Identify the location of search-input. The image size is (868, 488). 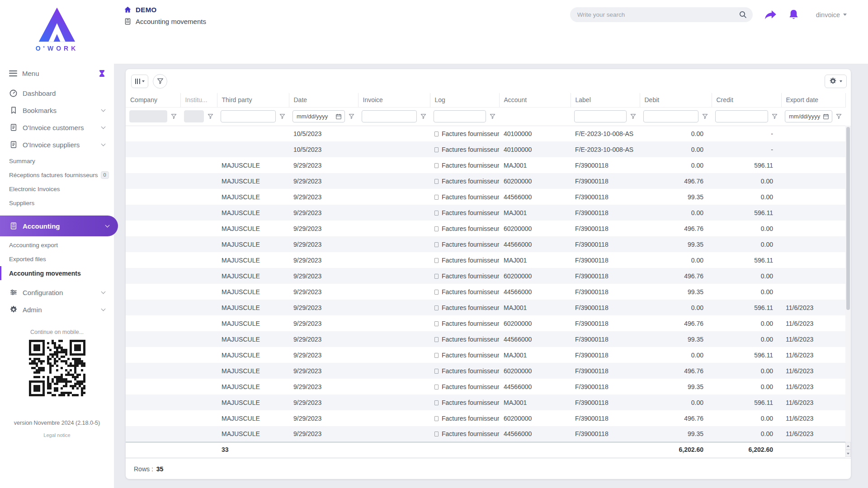
(661, 14).